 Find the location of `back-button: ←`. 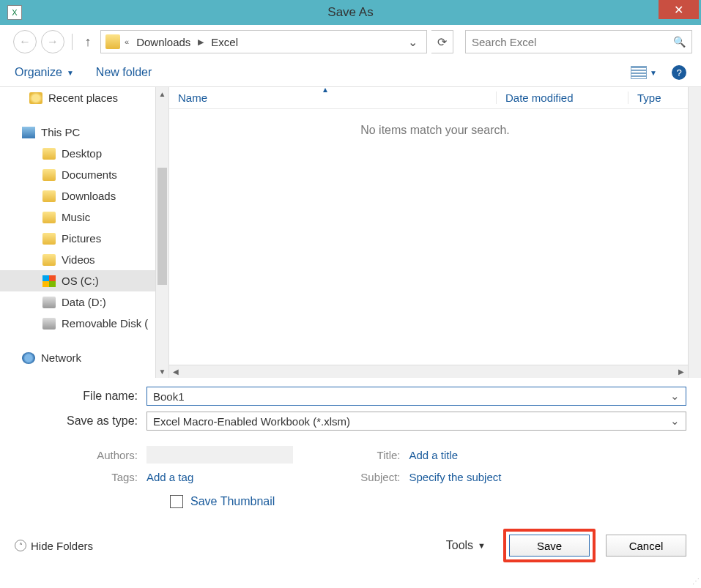

back-button: ← is located at coordinates (25, 42).